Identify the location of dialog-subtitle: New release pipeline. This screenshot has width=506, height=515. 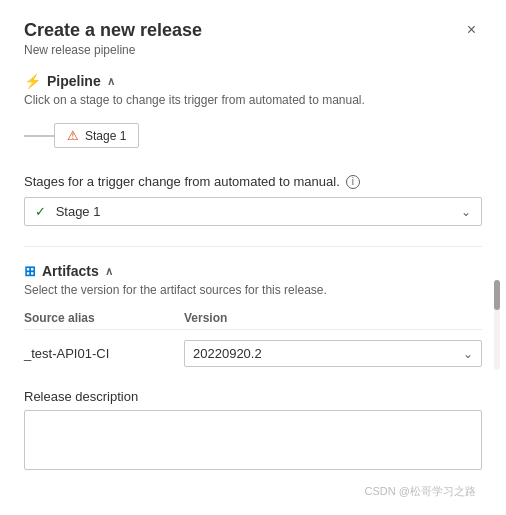
(253, 50).